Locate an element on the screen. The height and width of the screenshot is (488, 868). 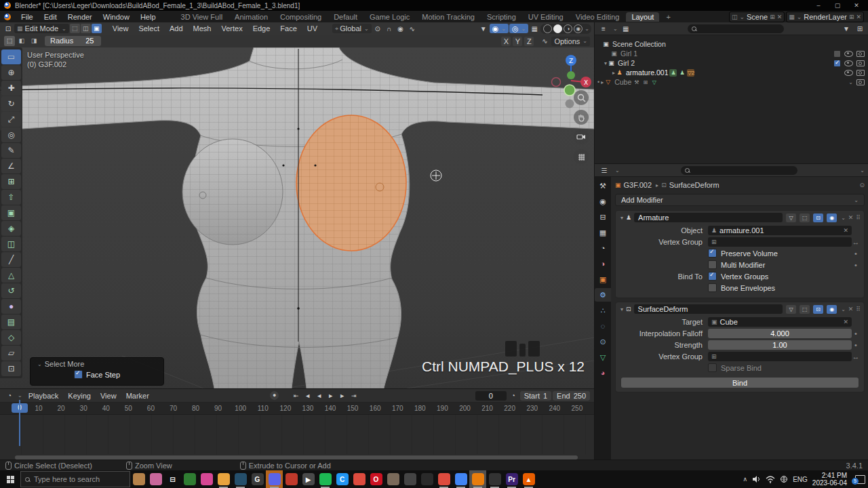
tool-button: ∠ is located at coordinates (11, 166).